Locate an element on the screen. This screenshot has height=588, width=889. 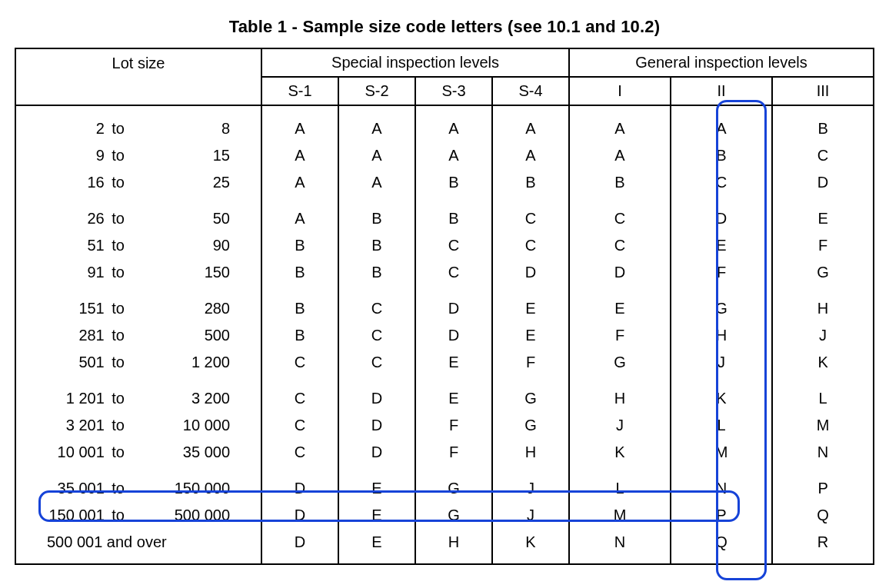
table-row: 2 to8AAAAAAB is located at coordinates (444, 124).